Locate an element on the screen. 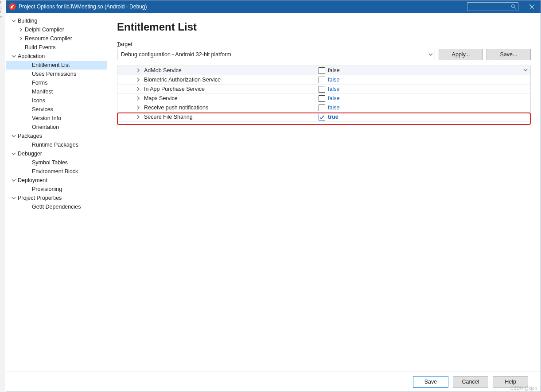  tree-item: Deployment is located at coordinates (57, 180).